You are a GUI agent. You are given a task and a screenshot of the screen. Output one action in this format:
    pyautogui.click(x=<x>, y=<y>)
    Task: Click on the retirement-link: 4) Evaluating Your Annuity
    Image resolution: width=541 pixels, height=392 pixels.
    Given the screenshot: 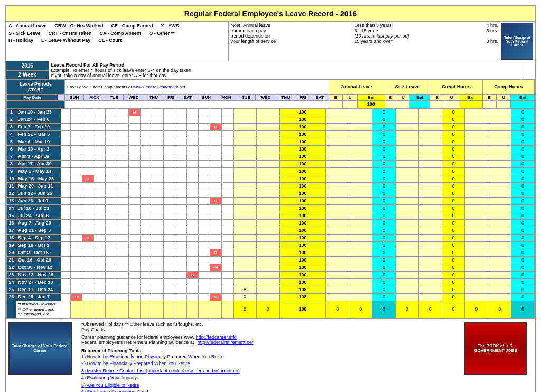 What is the action you would take?
    pyautogui.click(x=270, y=378)
    